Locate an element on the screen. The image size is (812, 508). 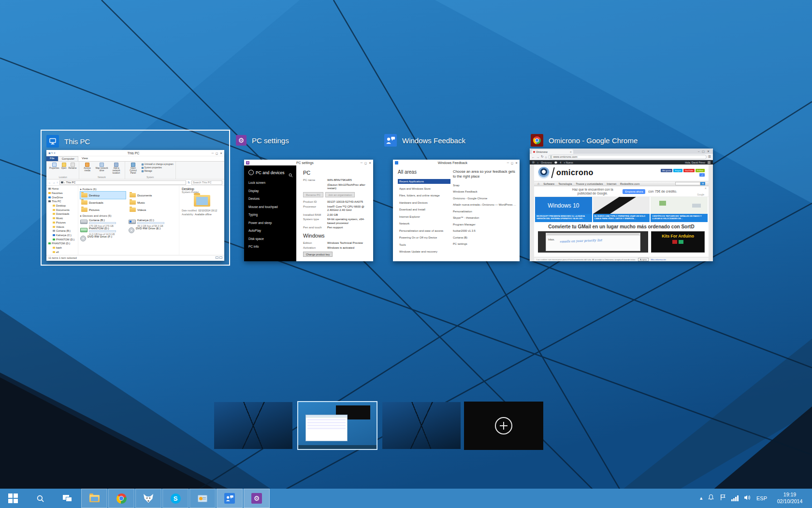
feedback-items-list: Choose an area so your feedback gets to … is located at coordinates (486, 215).